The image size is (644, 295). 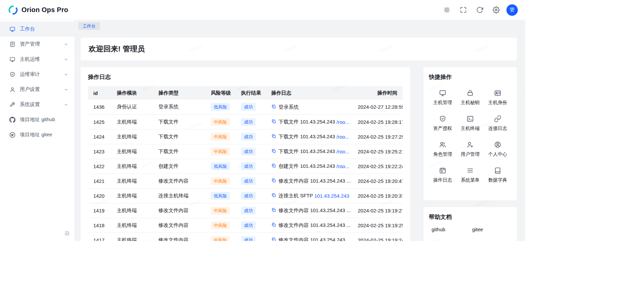 I want to click on col-result: 执行结果, so click(x=251, y=93).